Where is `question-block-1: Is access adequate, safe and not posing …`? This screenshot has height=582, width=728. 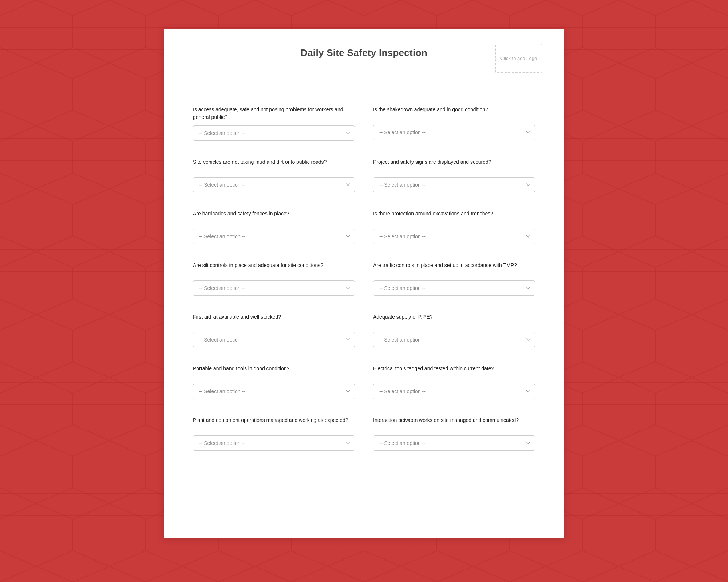 question-block-1: Is access adequate, safe and not posing … is located at coordinates (275, 125).